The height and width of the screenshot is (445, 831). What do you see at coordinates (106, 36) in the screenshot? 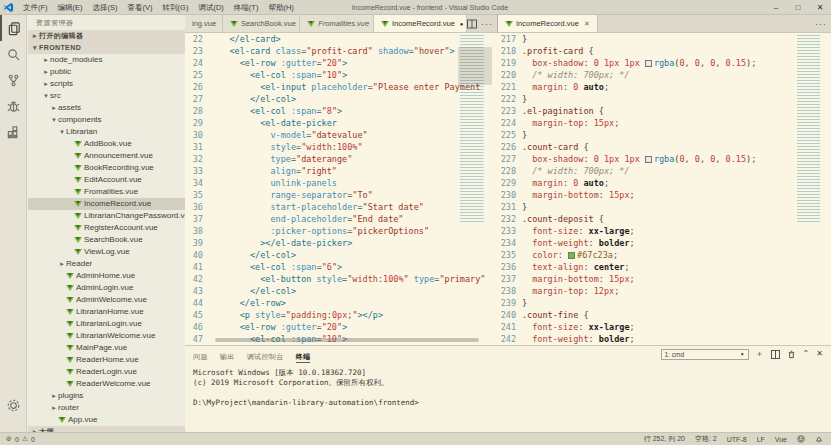
I see `tree-section-header: ▸打开的编辑器` at bounding box center [106, 36].